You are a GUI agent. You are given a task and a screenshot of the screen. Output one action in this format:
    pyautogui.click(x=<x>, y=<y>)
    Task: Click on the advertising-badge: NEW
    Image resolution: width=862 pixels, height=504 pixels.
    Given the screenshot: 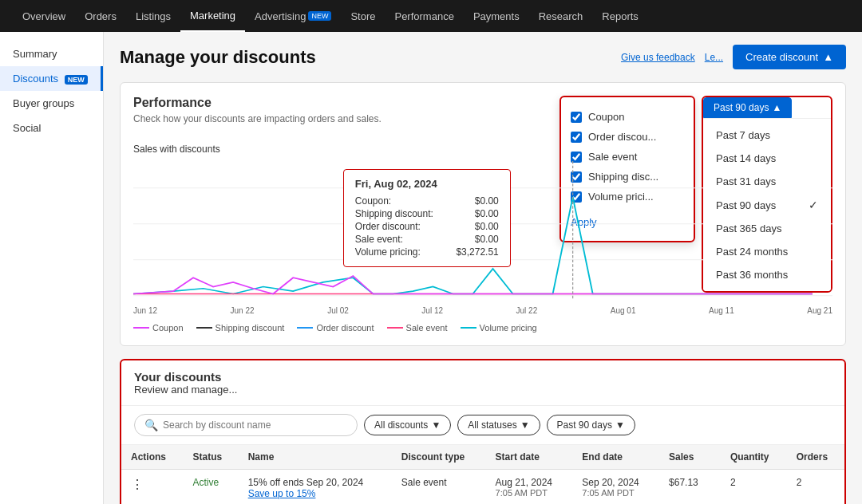 What is the action you would take?
    pyautogui.click(x=319, y=16)
    